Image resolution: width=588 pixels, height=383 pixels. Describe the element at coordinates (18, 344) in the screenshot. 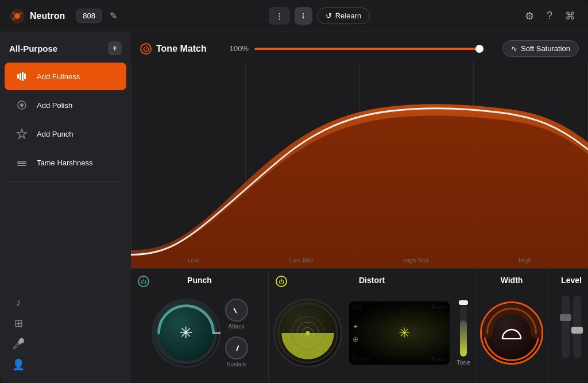

I see `sidebar-icon-mic: 🎤` at that location.